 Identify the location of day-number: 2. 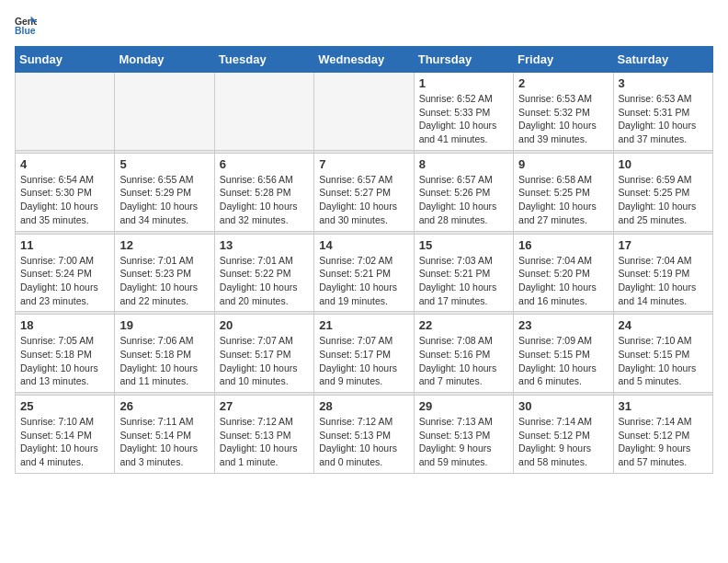
(563, 83).